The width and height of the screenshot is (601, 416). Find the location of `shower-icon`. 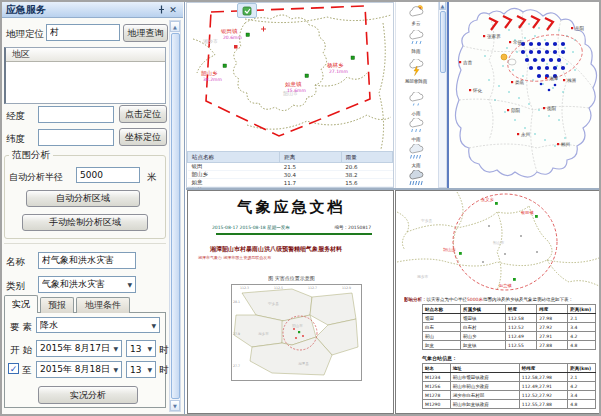

shower-icon is located at coordinates (416, 38).